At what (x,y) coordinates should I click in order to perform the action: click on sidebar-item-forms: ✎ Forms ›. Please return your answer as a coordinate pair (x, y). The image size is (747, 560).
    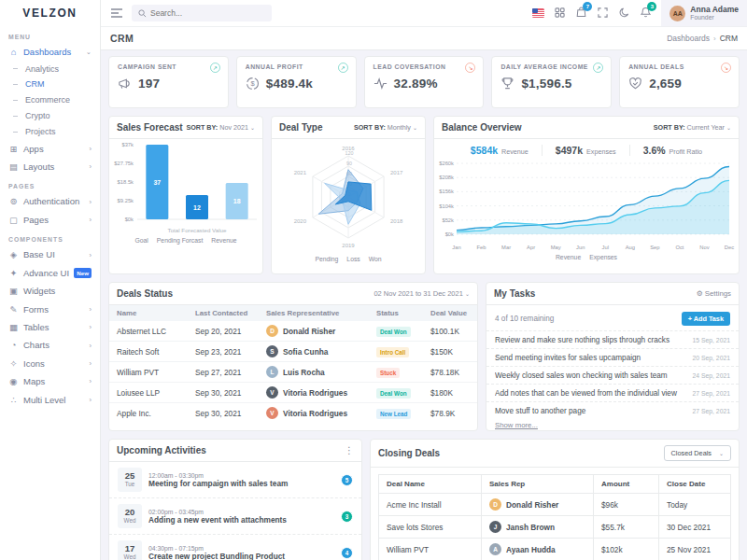
    Looking at the image, I should click on (50, 310).